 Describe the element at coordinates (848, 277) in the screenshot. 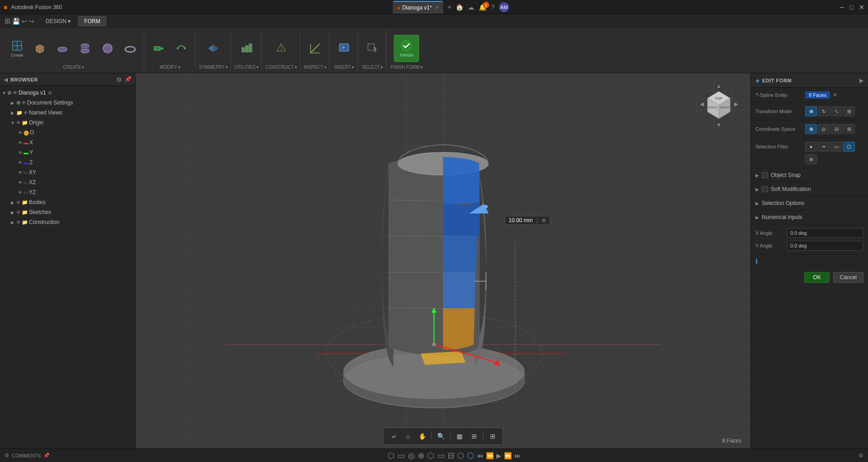

I see `cancel-button: Cancel` at that location.